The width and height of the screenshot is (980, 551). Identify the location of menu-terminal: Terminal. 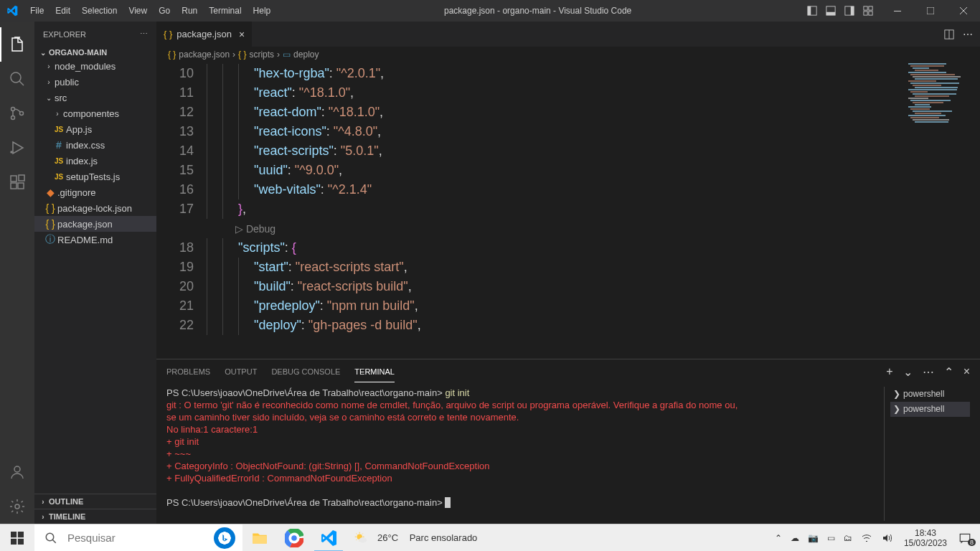
(225, 11).